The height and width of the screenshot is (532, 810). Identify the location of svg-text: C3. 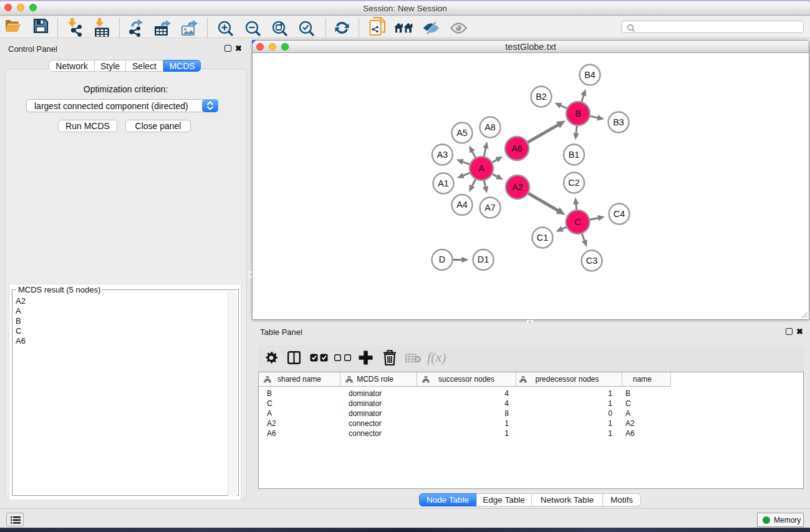
(592, 261).